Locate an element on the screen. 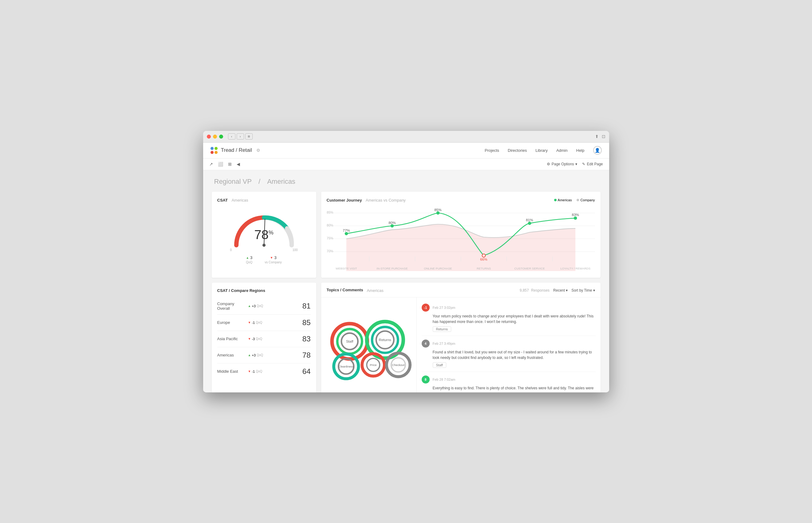  settings-icon: ⚙ is located at coordinates (258, 150).